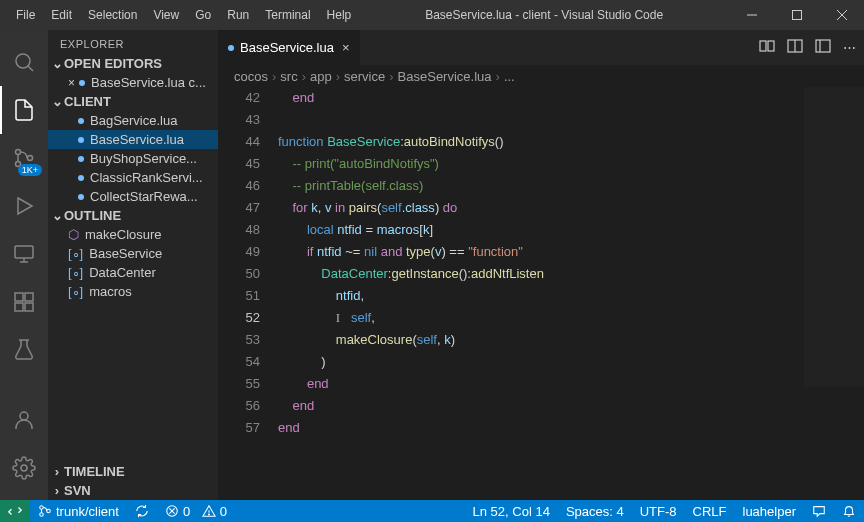  I want to click on open-editors-header: ⌄OPEN EDITORS, so click(133, 64).